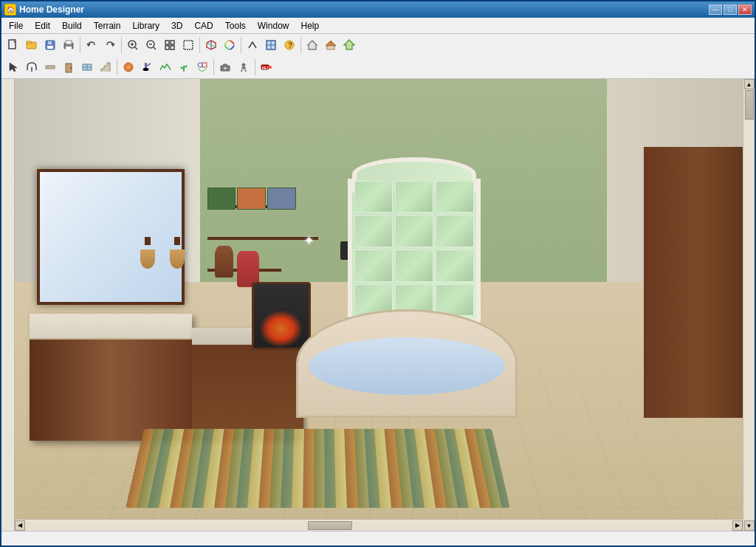 This screenshot has width=756, height=547. What do you see at coordinates (211, 45) in the screenshot?
I see `view3d-button` at bounding box center [211, 45].